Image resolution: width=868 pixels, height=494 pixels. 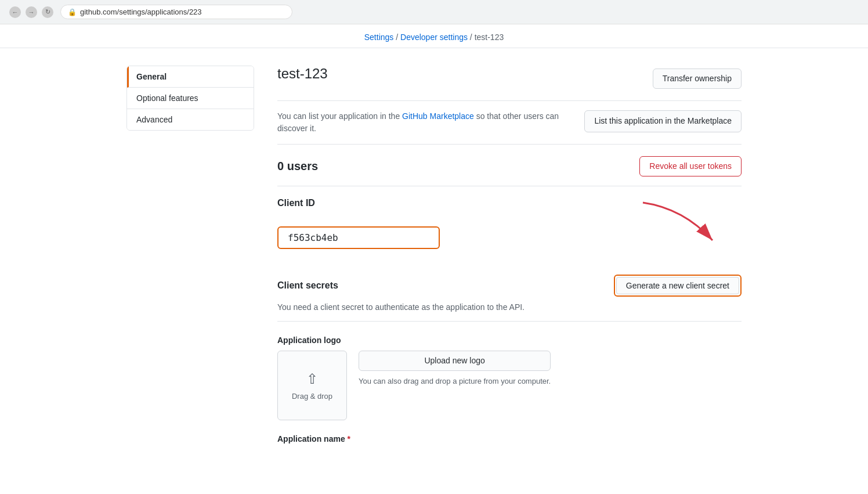 What do you see at coordinates (398, 37) in the screenshot?
I see `breadcrumb-sep1: /` at bounding box center [398, 37].